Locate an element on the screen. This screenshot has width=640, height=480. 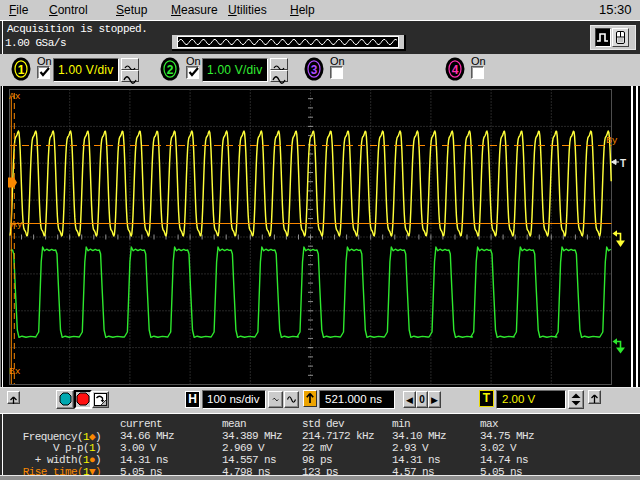
svg-text: T is located at coordinates (623, 164).